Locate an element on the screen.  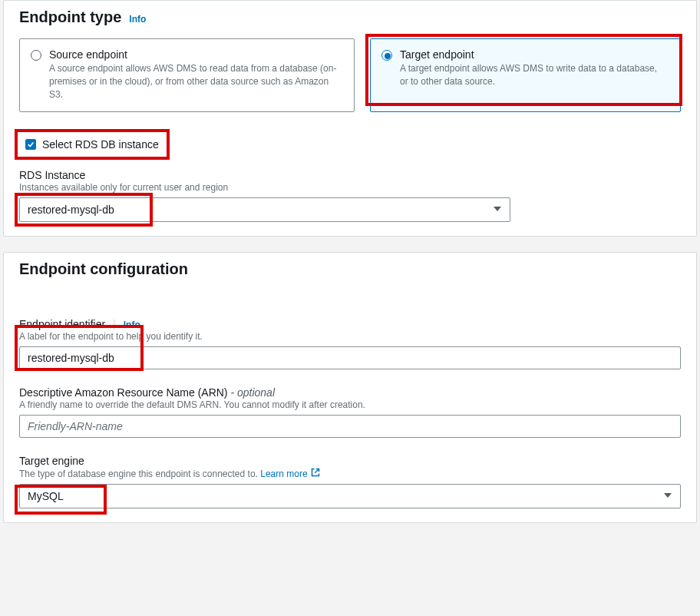
target-engine-label: Target engine is located at coordinates (350, 461).